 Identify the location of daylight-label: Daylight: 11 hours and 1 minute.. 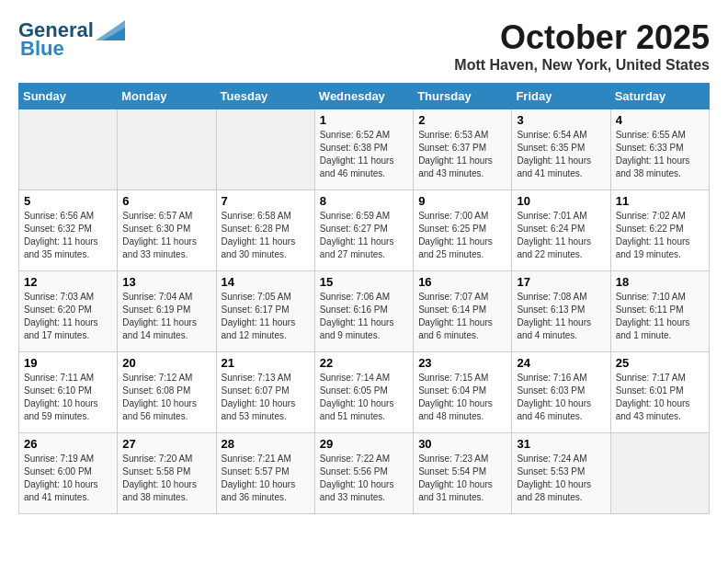
(653, 329).